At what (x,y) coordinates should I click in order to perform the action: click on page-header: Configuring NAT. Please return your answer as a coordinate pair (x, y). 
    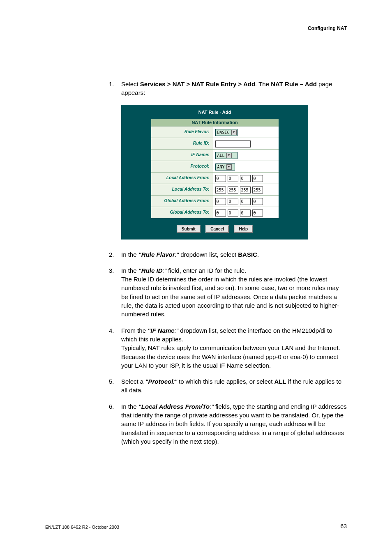
    Looking at the image, I should click on (327, 28).